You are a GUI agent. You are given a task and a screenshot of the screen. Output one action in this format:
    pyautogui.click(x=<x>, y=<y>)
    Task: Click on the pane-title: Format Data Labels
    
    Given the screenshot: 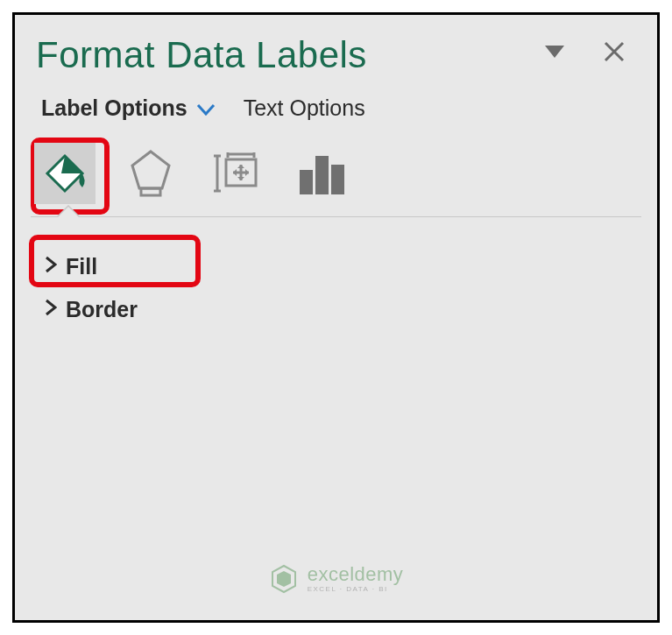 What is the action you would take?
    pyautogui.click(x=291, y=55)
    